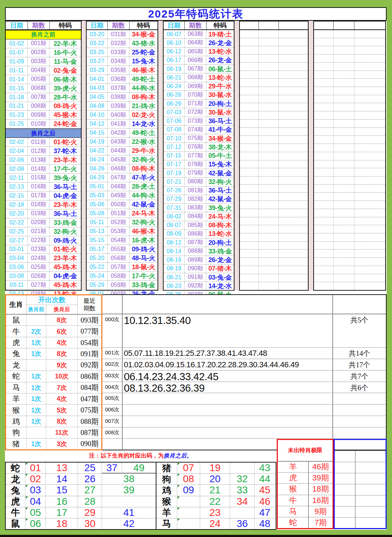 This screenshot has height=537, width=392. Describe the element at coordinates (119, 115) in the screenshot. I see `period-cell: 040期` at that location.